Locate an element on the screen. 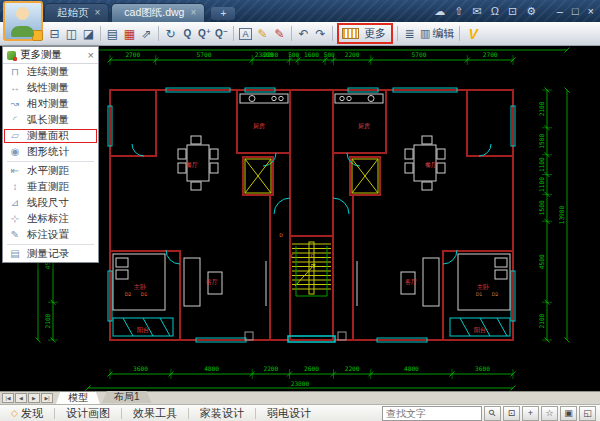 The width and height of the screenshot is (600, 421). zoom-extents-button: Q is located at coordinates (188, 34).